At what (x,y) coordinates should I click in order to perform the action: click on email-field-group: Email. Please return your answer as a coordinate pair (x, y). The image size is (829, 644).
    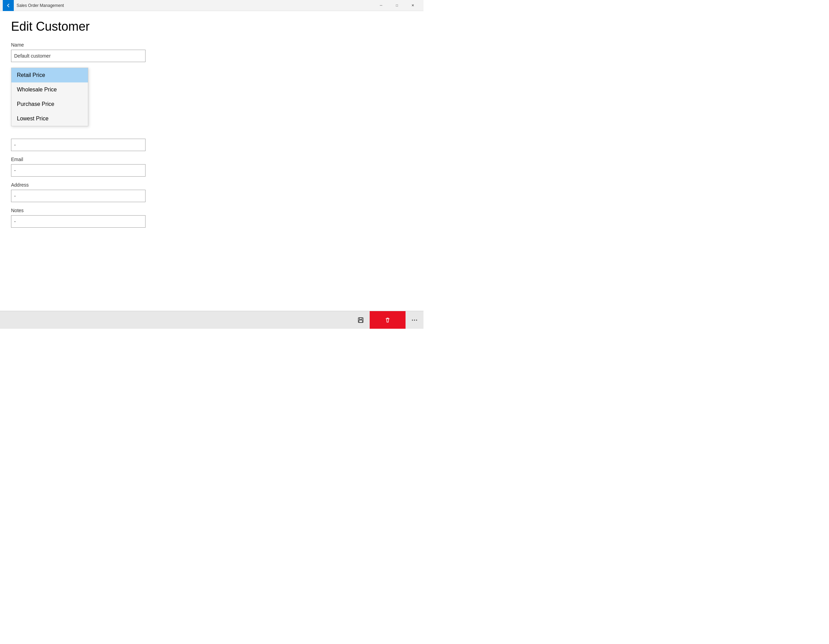
    Looking at the image, I should click on (212, 166).